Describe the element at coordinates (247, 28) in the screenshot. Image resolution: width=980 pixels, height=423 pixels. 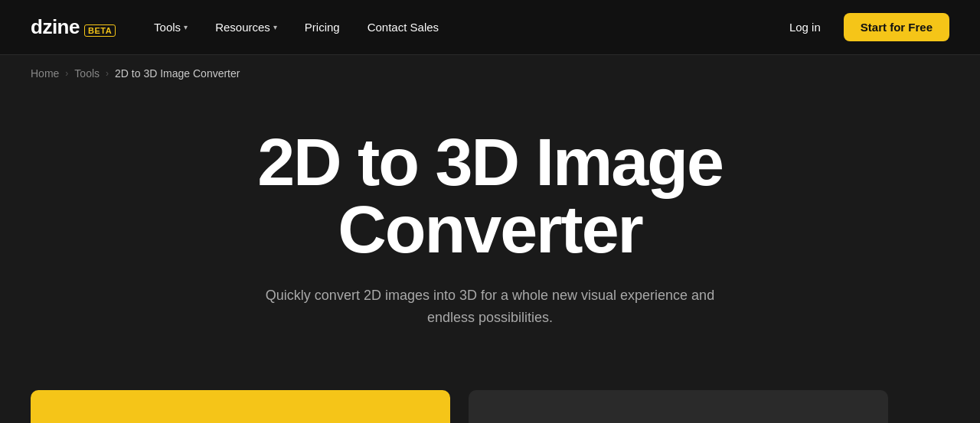
I see `nav-item-resources: Resources ▾` at that location.